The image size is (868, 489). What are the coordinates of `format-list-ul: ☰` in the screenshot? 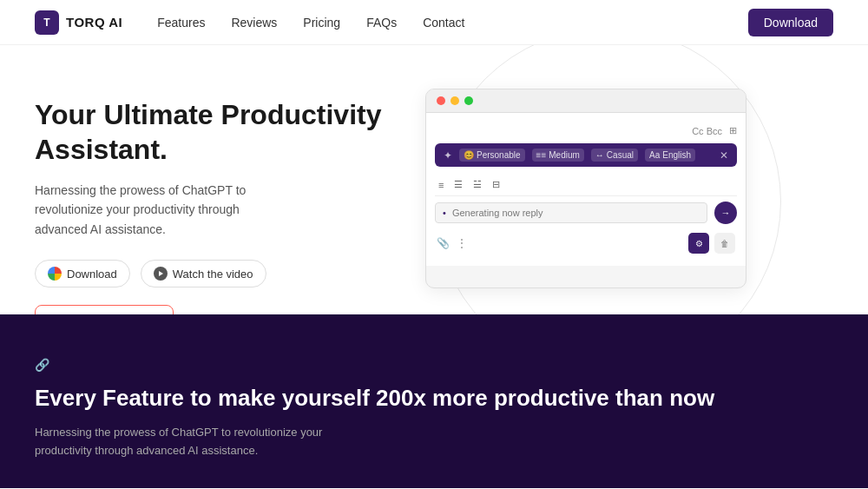 It's located at (458, 184).